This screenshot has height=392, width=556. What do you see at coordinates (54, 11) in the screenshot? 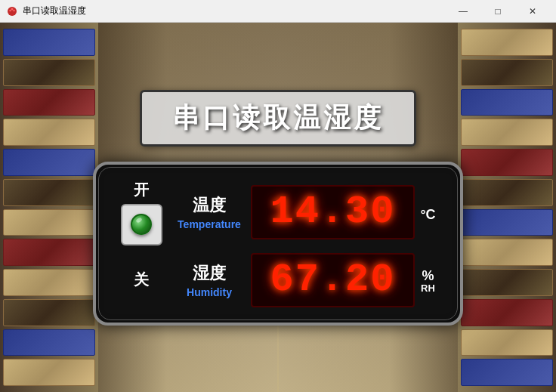
I see `window-title-text: 串口读取温湿度` at bounding box center [54, 11].